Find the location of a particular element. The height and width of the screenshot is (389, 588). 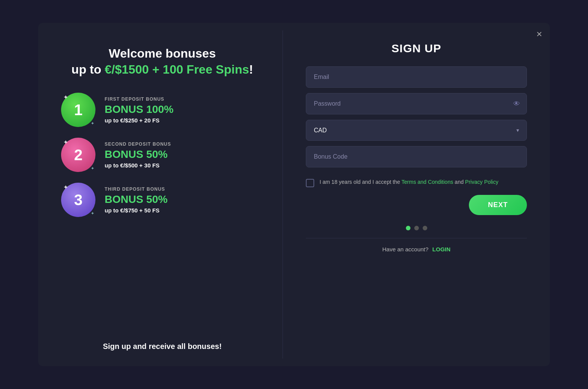

and-text: and is located at coordinates (459, 182).